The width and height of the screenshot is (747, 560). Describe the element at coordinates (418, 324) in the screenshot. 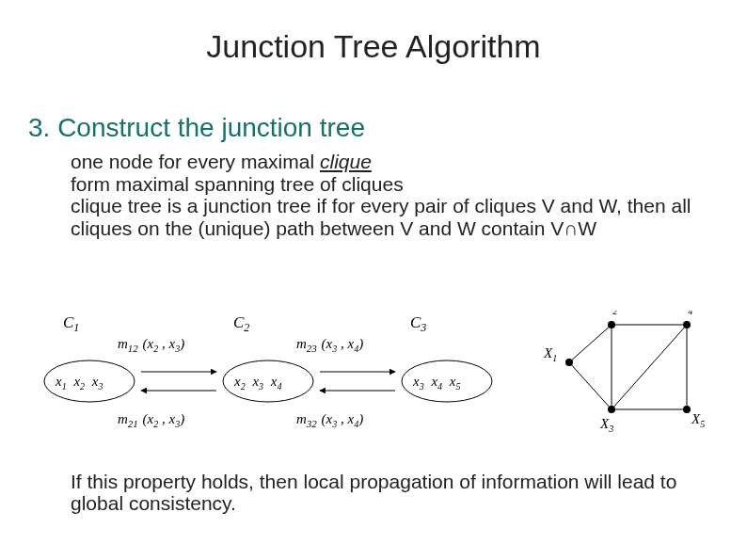

I see `clique-c3-label: C3` at that location.